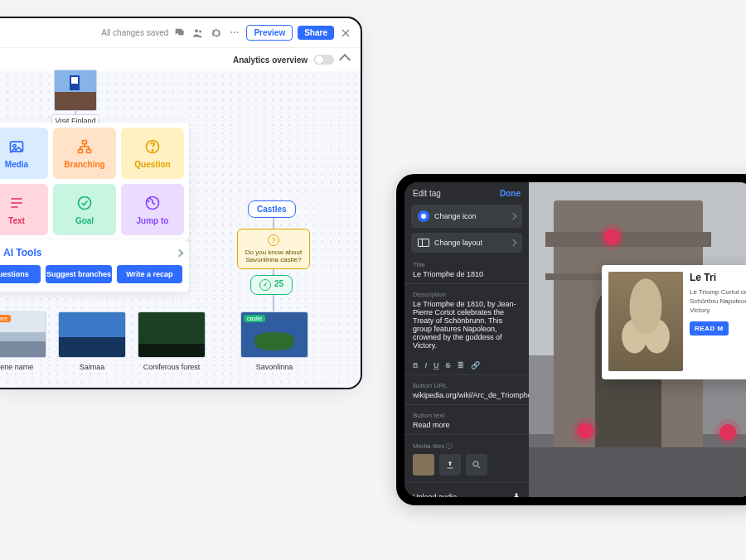 The width and height of the screenshot is (746, 560). Describe the element at coordinates (467, 293) in the screenshot. I see `description-field-label: Description` at that location.